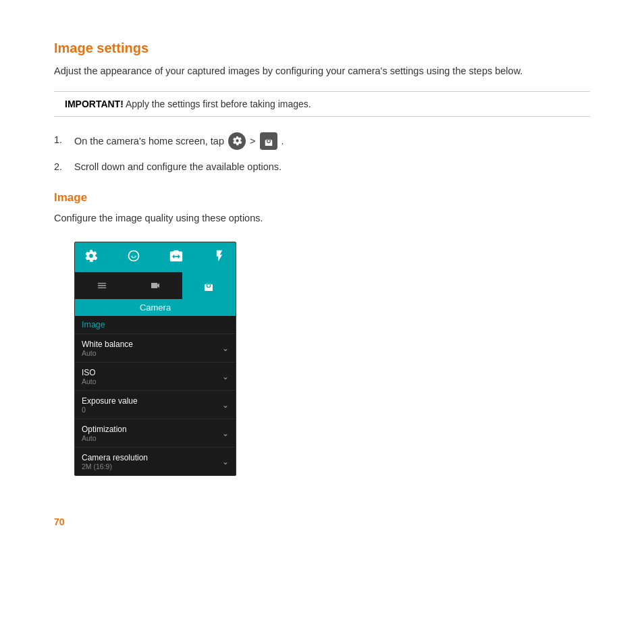  Describe the element at coordinates (101, 286) in the screenshot. I see `tab-menu` at that location.